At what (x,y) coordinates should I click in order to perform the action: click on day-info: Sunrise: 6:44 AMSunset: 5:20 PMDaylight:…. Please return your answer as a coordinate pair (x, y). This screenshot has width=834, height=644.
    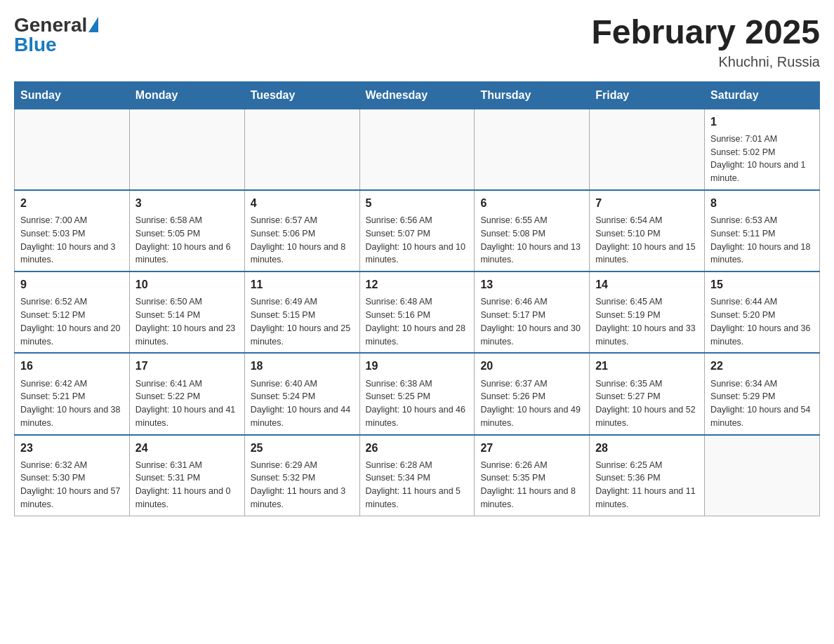
    Looking at the image, I should click on (762, 321).